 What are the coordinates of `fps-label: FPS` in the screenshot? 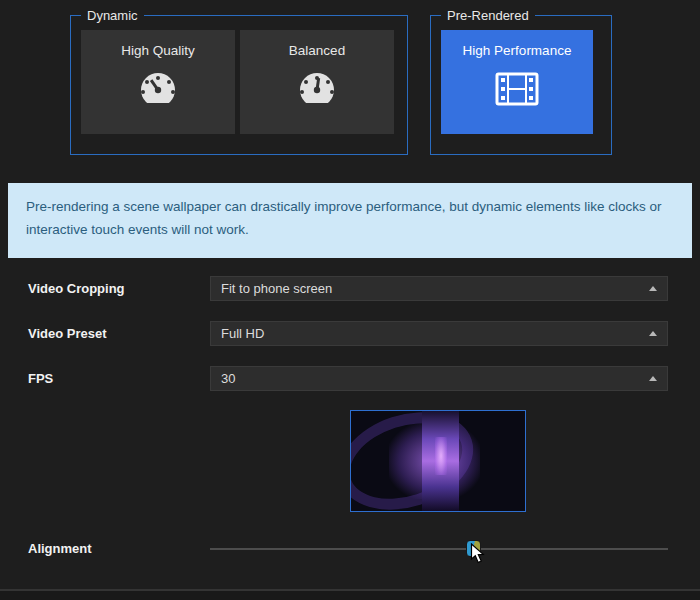 It's located at (40, 378).